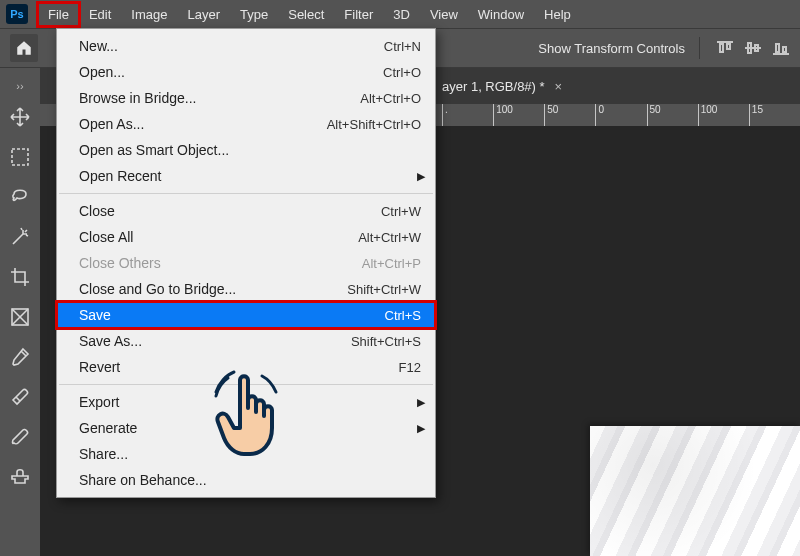 Image resolution: width=800 pixels, height=556 pixels. I want to click on magic-wand-tool, so click(20, 237).